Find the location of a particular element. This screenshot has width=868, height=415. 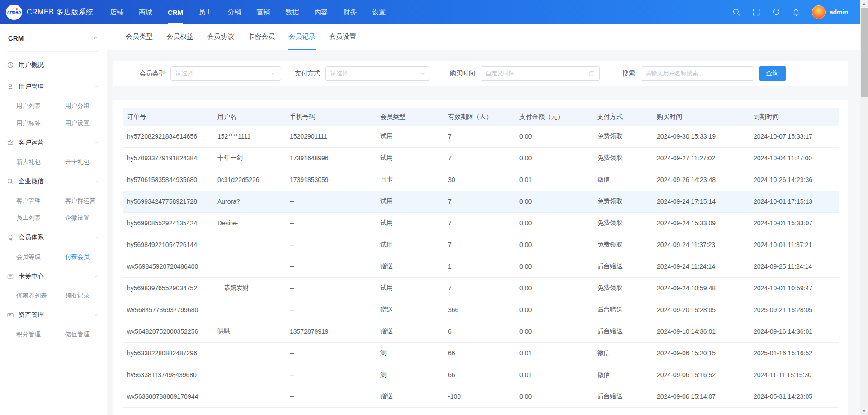

section-label: 用户概况 is located at coordinates (31, 65).